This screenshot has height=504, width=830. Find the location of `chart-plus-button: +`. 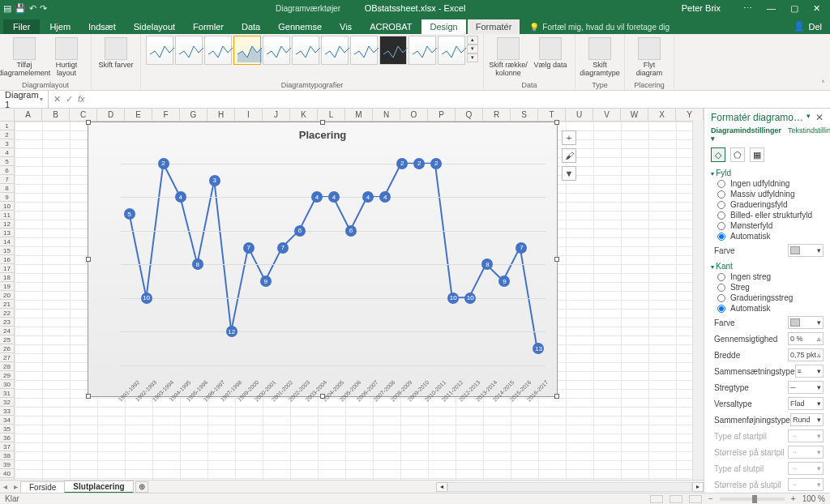

chart-plus-button: + is located at coordinates (569, 138).